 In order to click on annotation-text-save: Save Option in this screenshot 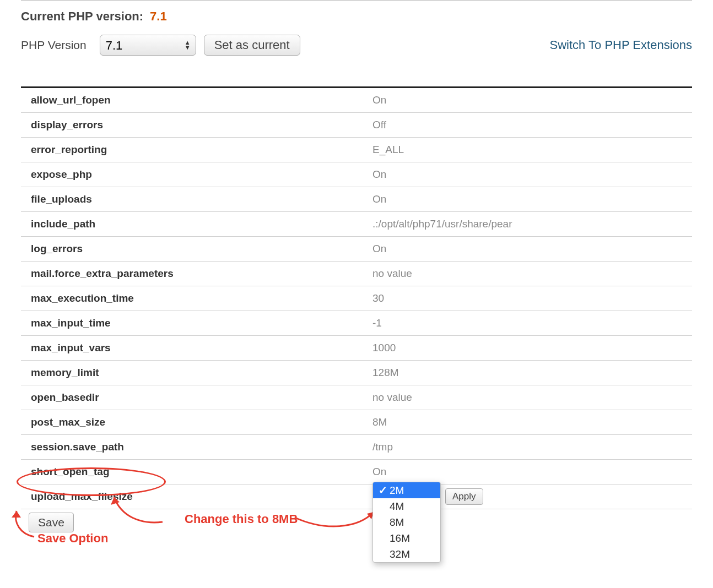, I will do `click(73, 538)`.